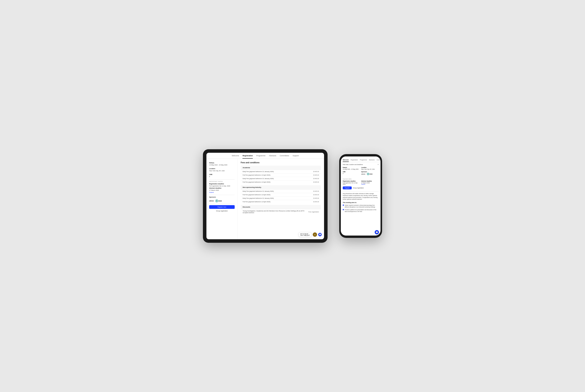  Describe the element at coordinates (361, 202) in the screenshot. I see `phone-aims-title: This meeting aims to:` at that location.